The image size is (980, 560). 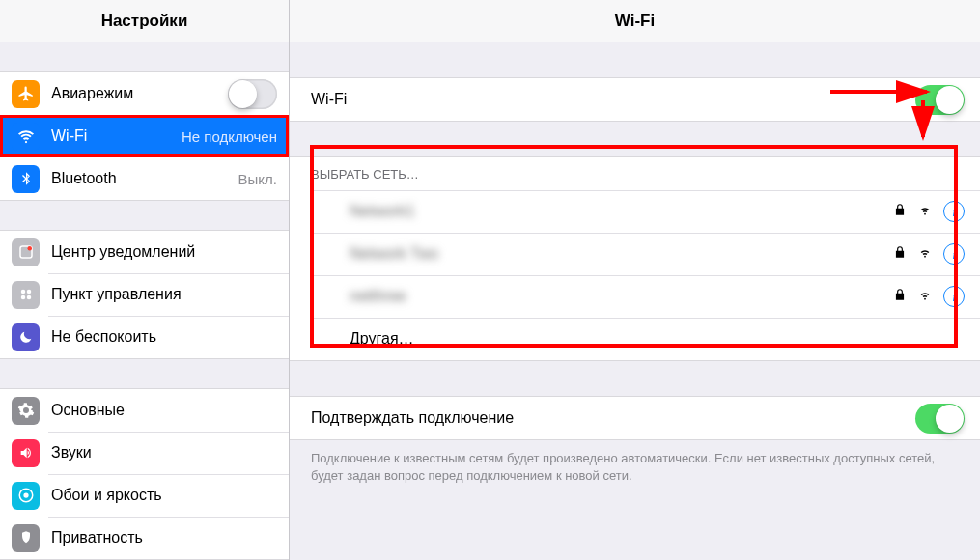 I want to click on sidebar-item-detail: Не подключен, so click(x=230, y=137).